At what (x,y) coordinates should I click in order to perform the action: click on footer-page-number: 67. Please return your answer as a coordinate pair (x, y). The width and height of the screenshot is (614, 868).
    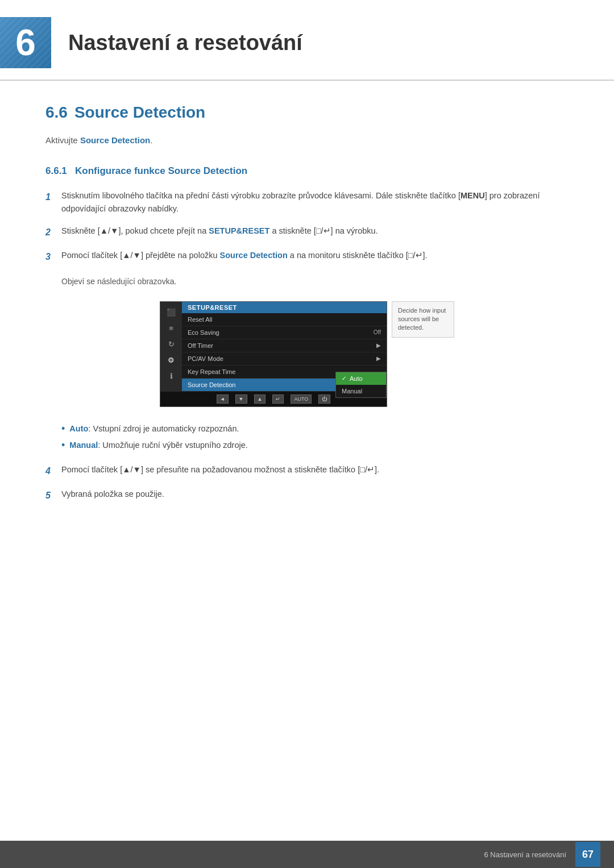
    Looking at the image, I should click on (588, 854).